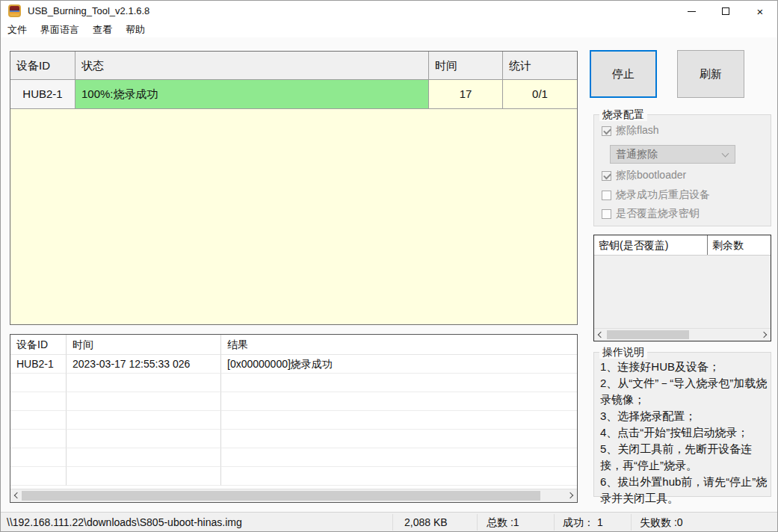 The image size is (778, 532). Describe the element at coordinates (399, 345) in the screenshot. I see `log-header-result: 结果` at that location.